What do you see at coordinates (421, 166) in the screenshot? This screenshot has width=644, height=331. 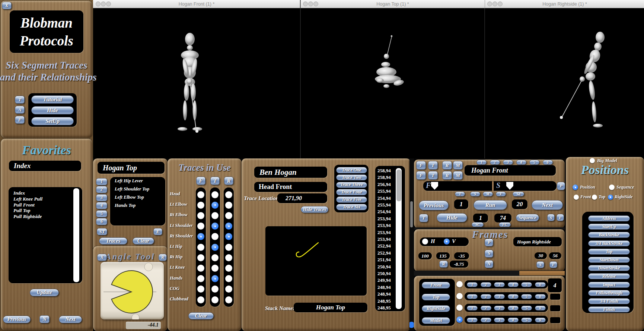 I see `control-f-button-row1: F` at bounding box center [421, 166].